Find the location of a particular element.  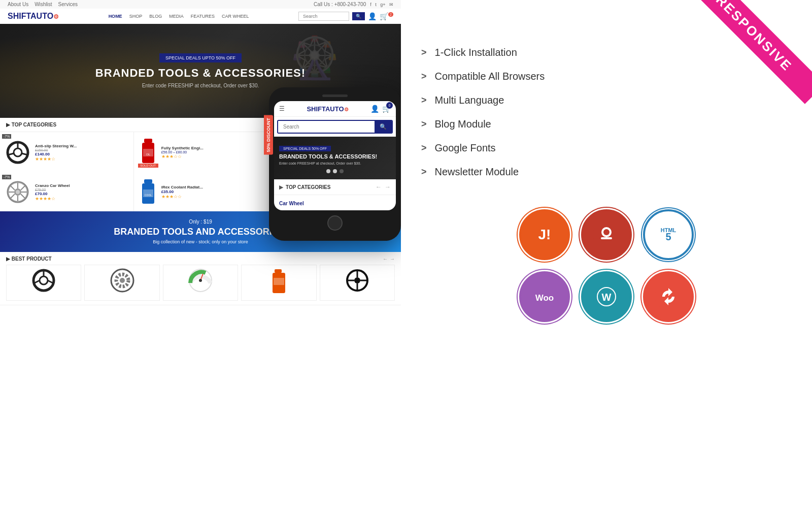

sold-out-badge: SOLD OUT is located at coordinates (148, 166).